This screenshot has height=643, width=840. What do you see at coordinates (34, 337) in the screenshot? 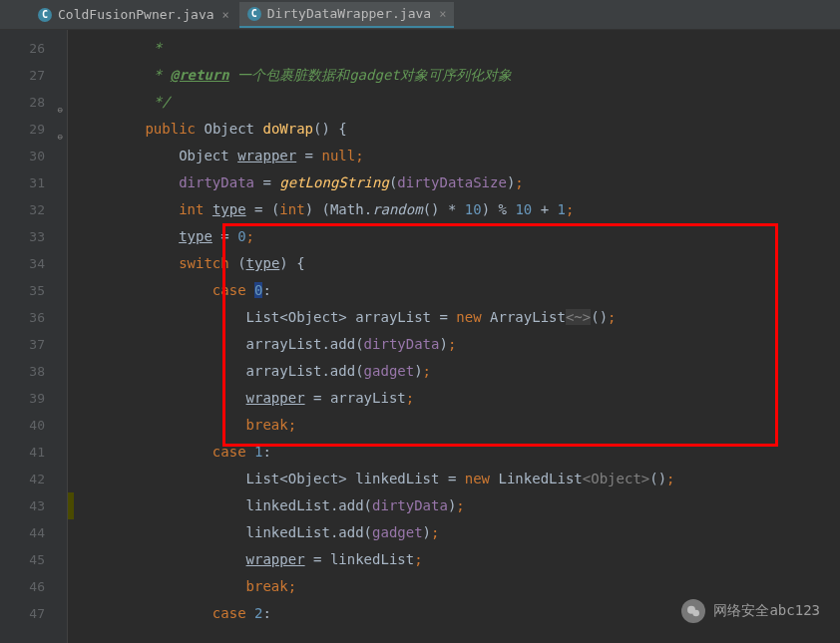
I see `line-number-gutter: 262728⊖29⊖303132333435363738394041424344…` at bounding box center [34, 337].